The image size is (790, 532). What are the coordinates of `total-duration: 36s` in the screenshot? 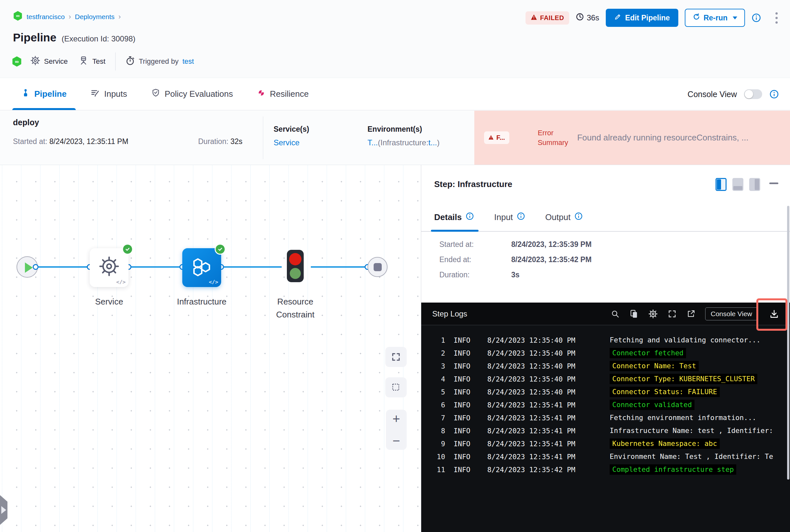 It's located at (587, 18).